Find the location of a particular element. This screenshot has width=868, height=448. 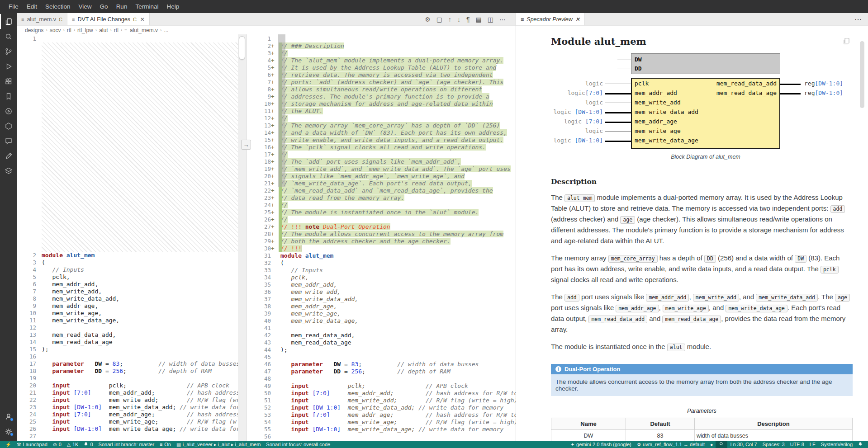

code-line: 14+// and a data width of `DW` (83). Eac… is located at coordinates (381, 133).